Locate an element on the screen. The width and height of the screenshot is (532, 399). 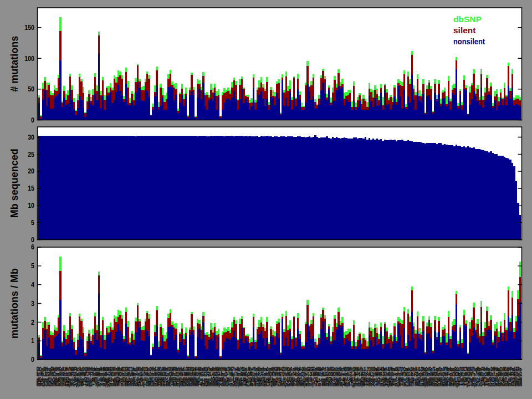
svg-text: Mb sequenced is located at coordinates (14, 183).